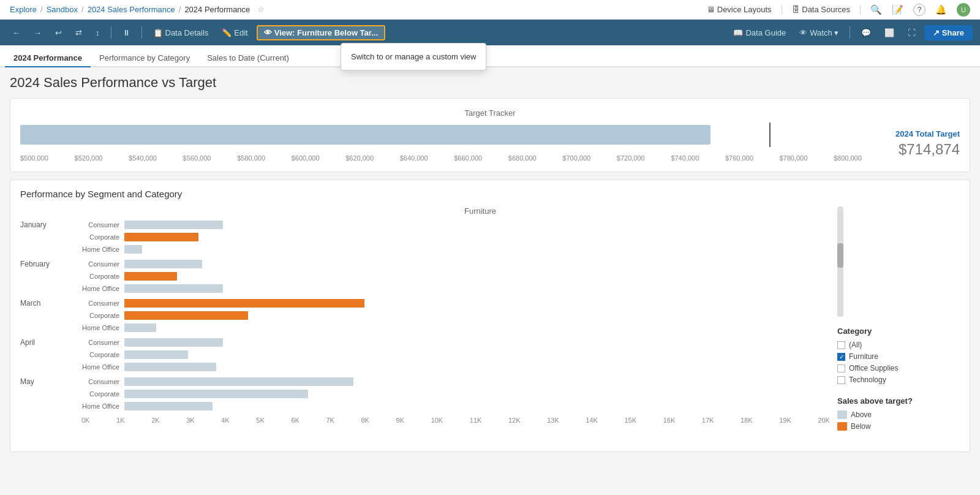 Image resolution: width=980 pixels, height=495 pixels. Describe the element at coordinates (145, 59) in the screenshot. I see `tab-performance-by-category: Performance by Category` at that location.